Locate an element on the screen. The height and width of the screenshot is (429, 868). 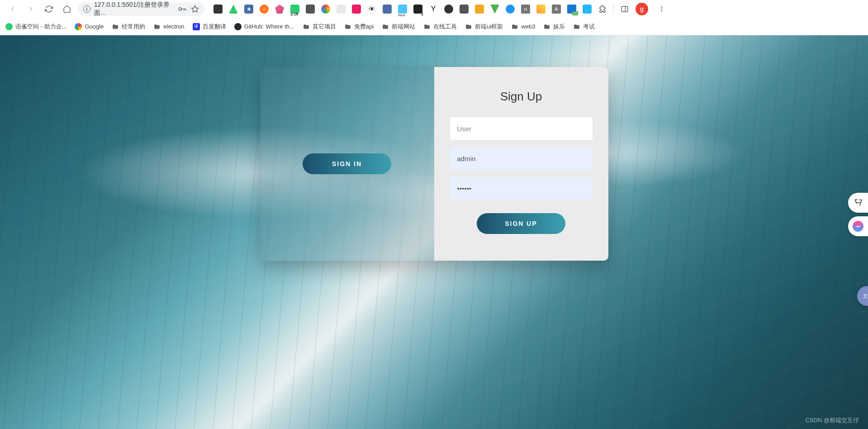
bookmark-google: Google is located at coordinates (89, 27).